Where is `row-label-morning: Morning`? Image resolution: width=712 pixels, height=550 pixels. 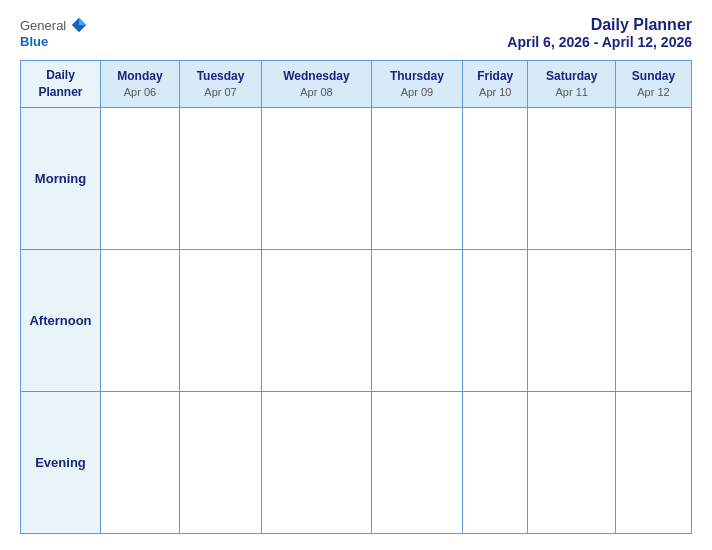
row-label-morning: Morning is located at coordinates (61, 178).